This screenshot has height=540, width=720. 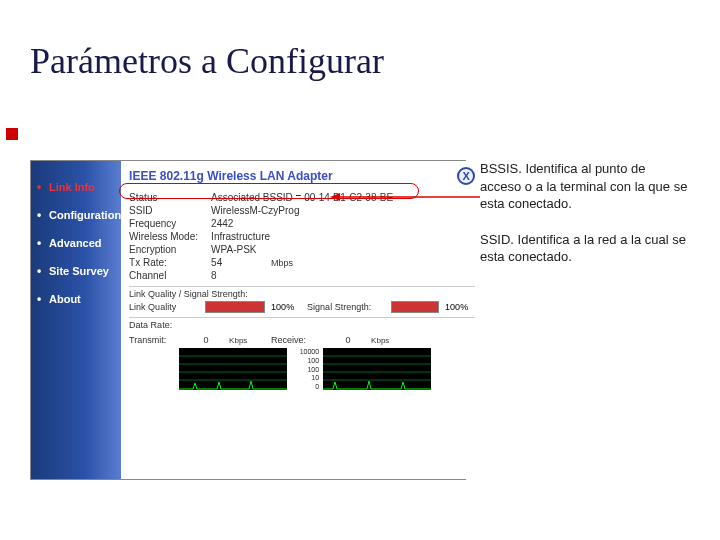 I want to click on data-rate-section-label: Data Rate:, so click(x=302, y=324).